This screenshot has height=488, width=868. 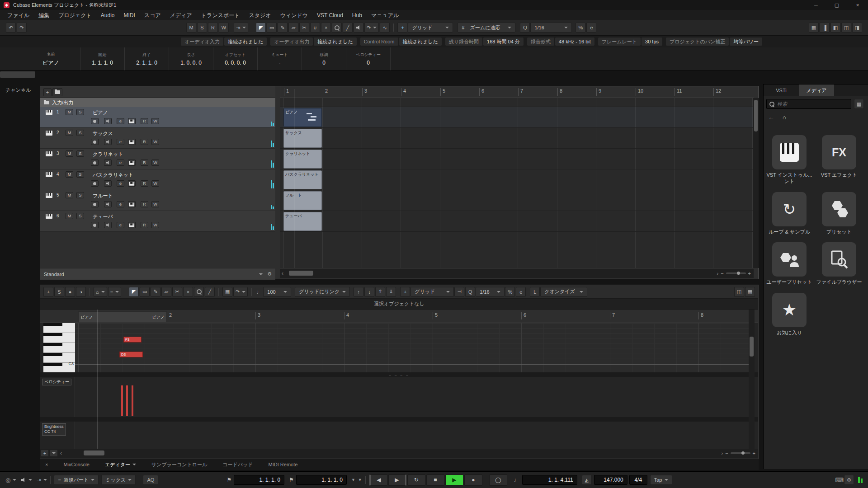 I want to click on tile-file-browser: ファイルブラウザー, so click(x=839, y=264).